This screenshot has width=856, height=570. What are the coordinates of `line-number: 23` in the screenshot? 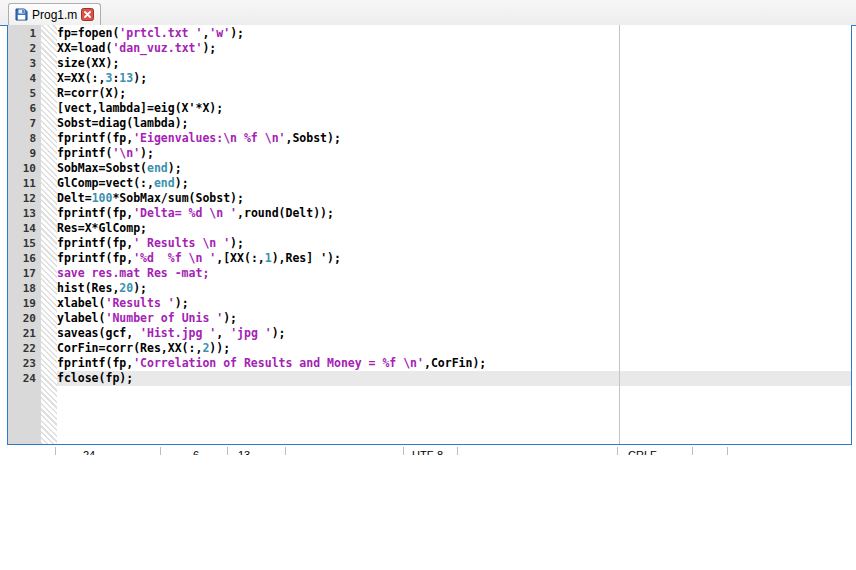 It's located at (24, 364).